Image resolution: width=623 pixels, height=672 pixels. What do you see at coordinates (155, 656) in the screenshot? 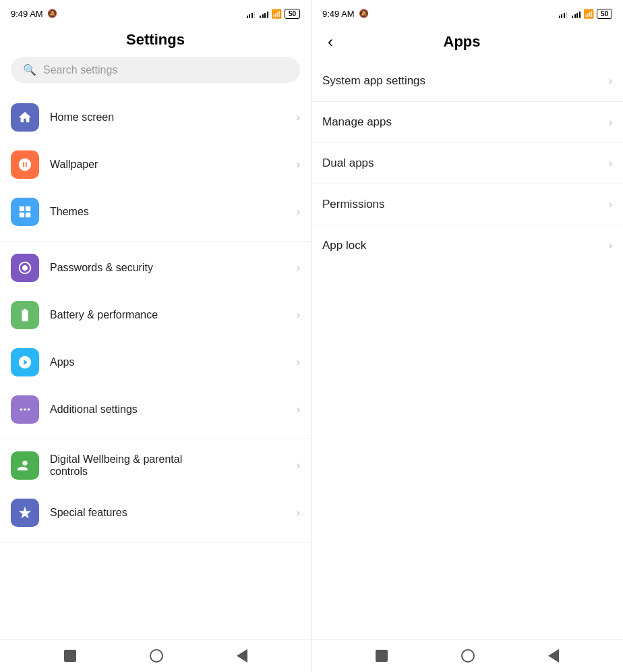
I see `left-nav-bar` at bounding box center [155, 656].